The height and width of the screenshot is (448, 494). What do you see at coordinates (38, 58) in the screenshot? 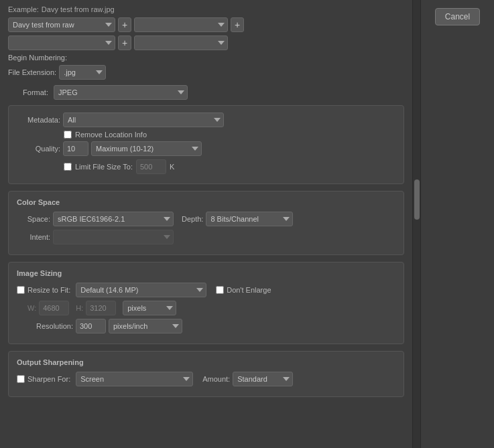
I see `begin-numbering-label: Begin Numbering:` at bounding box center [38, 58].